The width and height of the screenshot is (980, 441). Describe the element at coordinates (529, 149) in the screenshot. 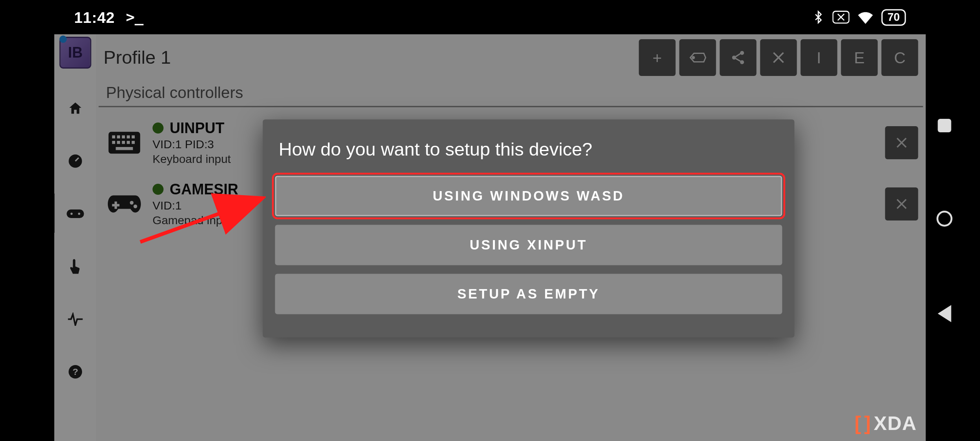

I see `dialog-title: How do you want to setup this device?` at that location.